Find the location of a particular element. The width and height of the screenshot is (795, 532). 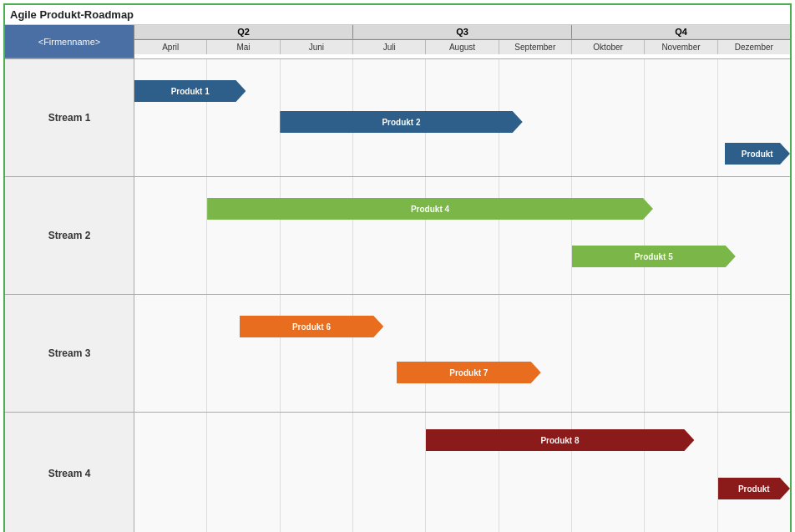

month-oktober: Oktober is located at coordinates (608, 47).